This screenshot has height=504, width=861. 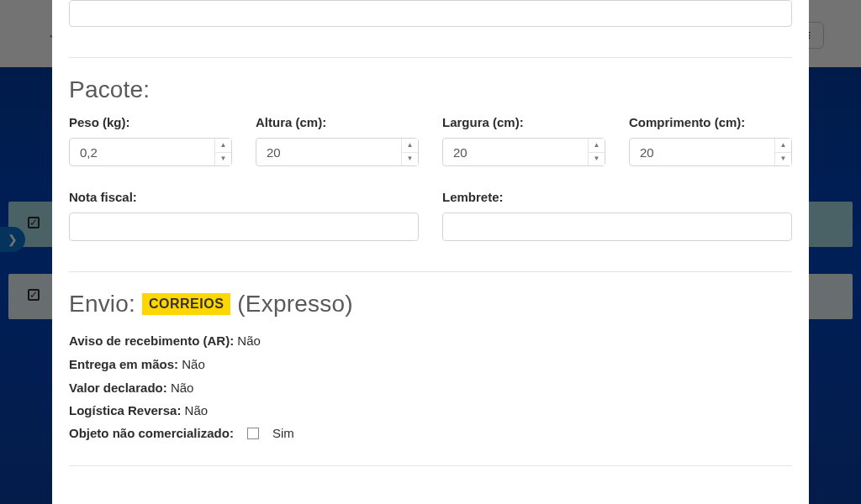 What do you see at coordinates (524, 152) in the screenshot?
I see `width-input` at bounding box center [524, 152].